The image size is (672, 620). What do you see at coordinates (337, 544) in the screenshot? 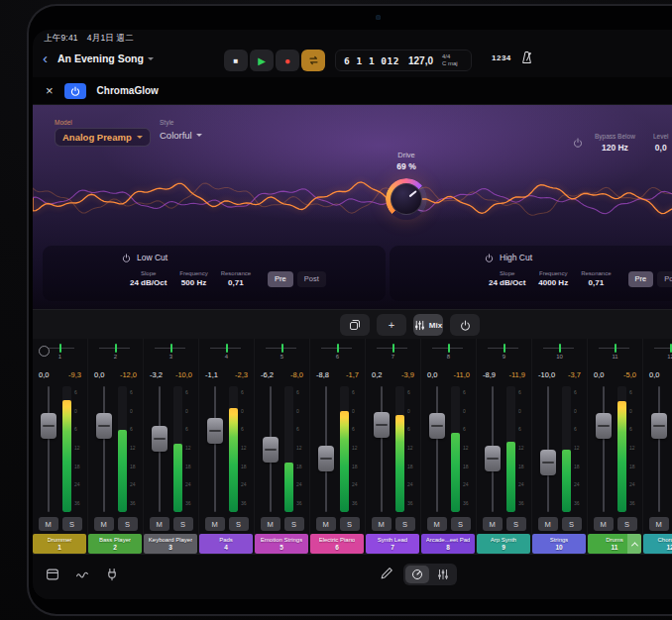
I see `track-label: Electric Piano 6` at bounding box center [337, 544].